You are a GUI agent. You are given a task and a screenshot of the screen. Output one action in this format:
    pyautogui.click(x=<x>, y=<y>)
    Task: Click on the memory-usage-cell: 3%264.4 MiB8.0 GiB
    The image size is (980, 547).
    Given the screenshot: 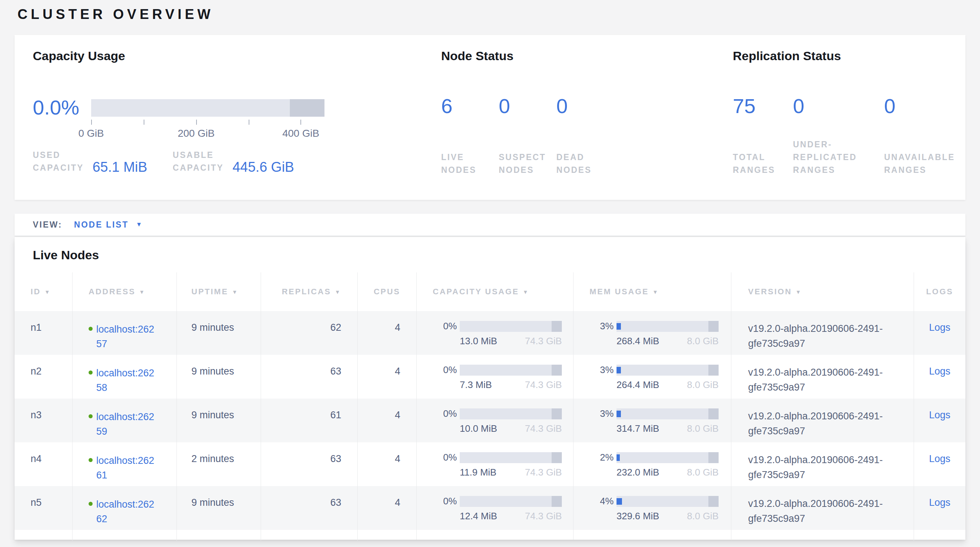 What is the action you would take?
    pyautogui.click(x=652, y=377)
    